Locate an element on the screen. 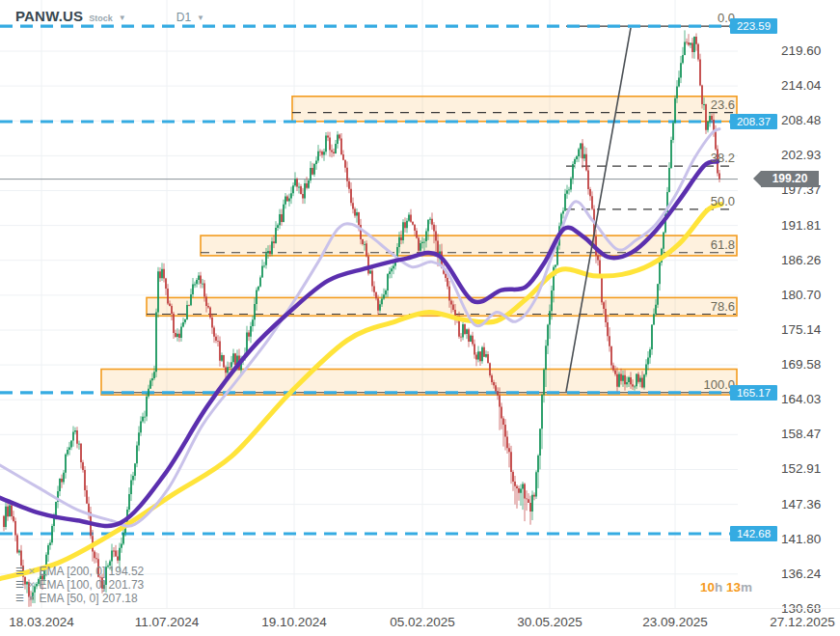 This screenshot has height=636, width=840. fib-level-label: 61.8 is located at coordinates (706, 245).